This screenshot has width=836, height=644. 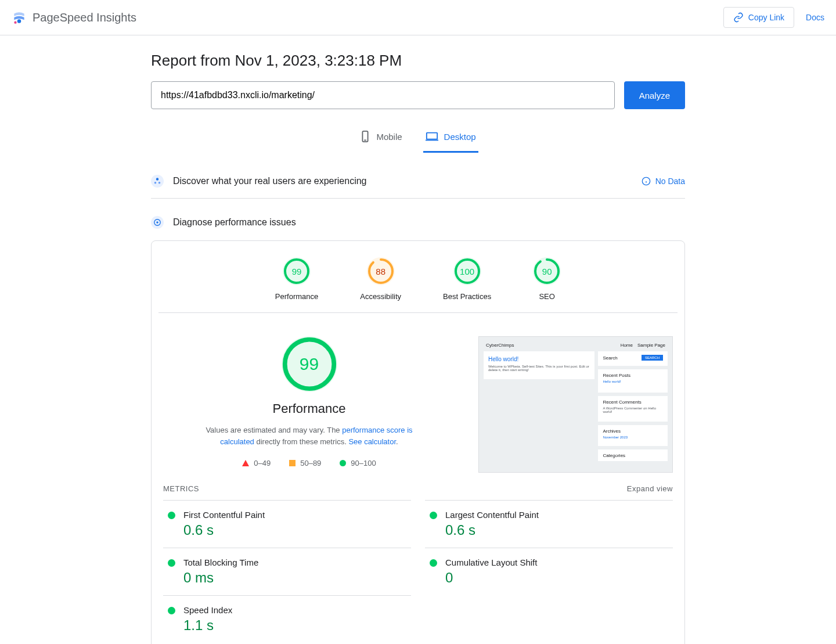 I want to click on pagespeed-logo-icon, so click(x=19, y=17).